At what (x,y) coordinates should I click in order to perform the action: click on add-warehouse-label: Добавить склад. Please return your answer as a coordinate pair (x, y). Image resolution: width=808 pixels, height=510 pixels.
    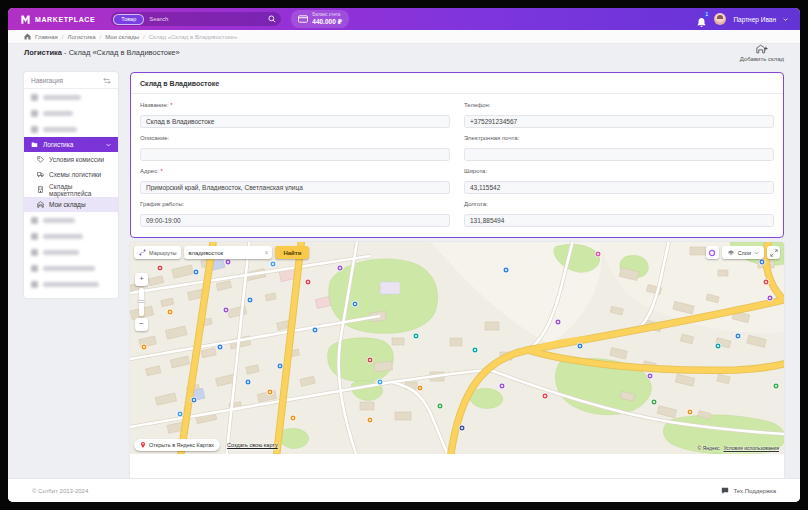
    Looking at the image, I should click on (762, 59).